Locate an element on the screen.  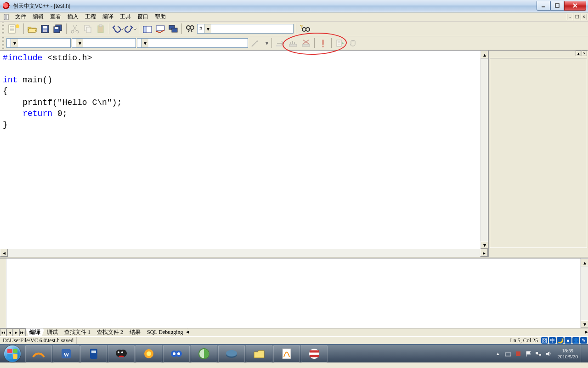
taskbar-item: W is located at coordinates (66, 354).